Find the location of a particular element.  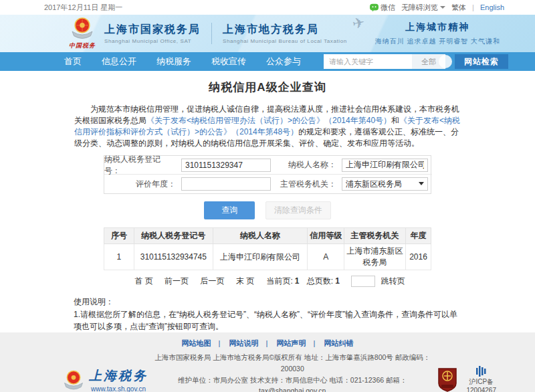

wechat-link: 微信 is located at coordinates (383, 8).